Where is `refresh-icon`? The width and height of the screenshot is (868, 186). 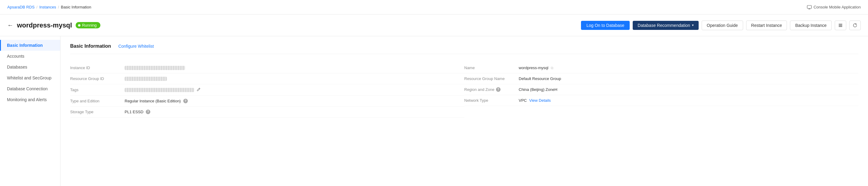
refresh-icon is located at coordinates (855, 26).